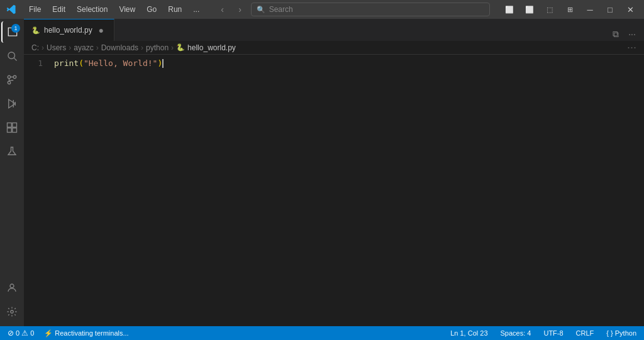 The image size is (644, 340). What do you see at coordinates (12, 288) in the screenshot?
I see `activity-account` at bounding box center [12, 288].